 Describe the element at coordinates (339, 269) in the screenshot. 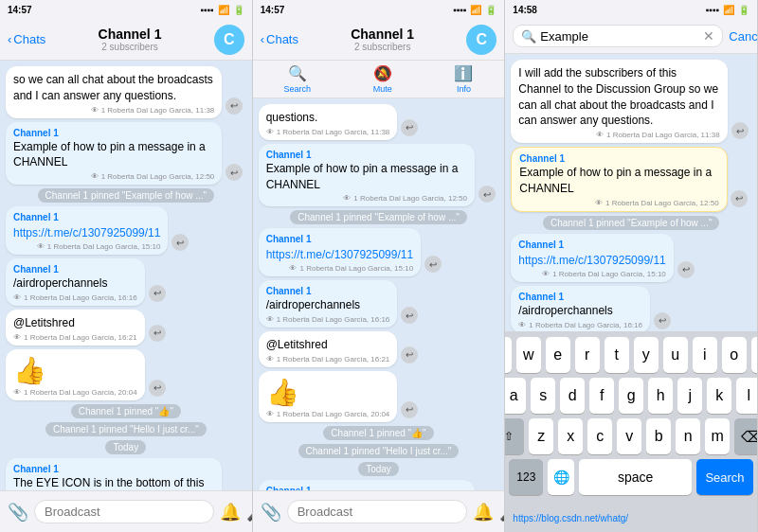

I see `msg-meta-p2-3: 👁1 Roberta Dal Lago Garcia, 15:10` at that location.